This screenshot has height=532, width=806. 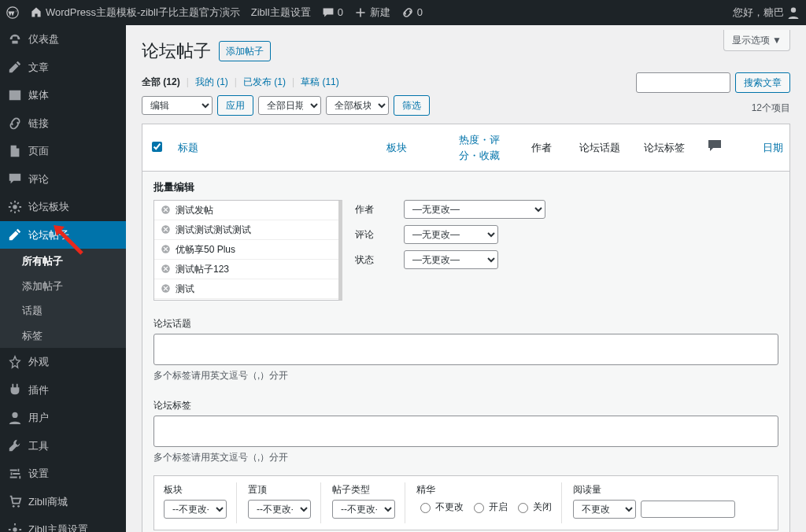 I want to click on apply-button: 应用, so click(x=235, y=105).